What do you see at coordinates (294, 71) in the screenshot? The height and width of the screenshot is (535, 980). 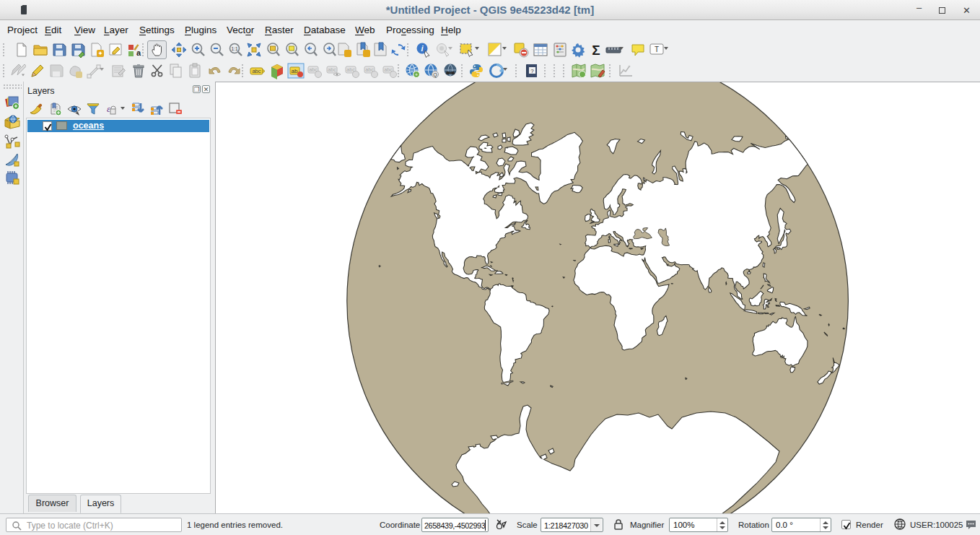 I see `svg-text: ab` at bounding box center [294, 71].